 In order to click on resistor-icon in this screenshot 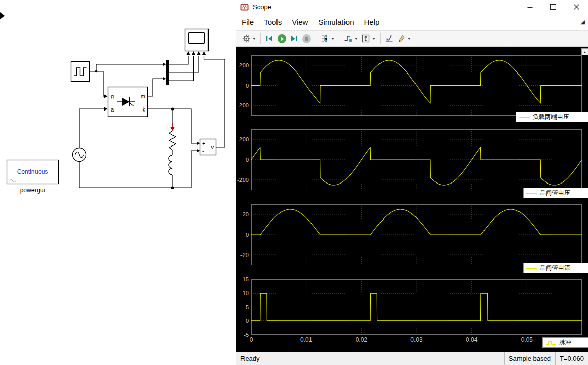, I will do `click(172, 140)`.